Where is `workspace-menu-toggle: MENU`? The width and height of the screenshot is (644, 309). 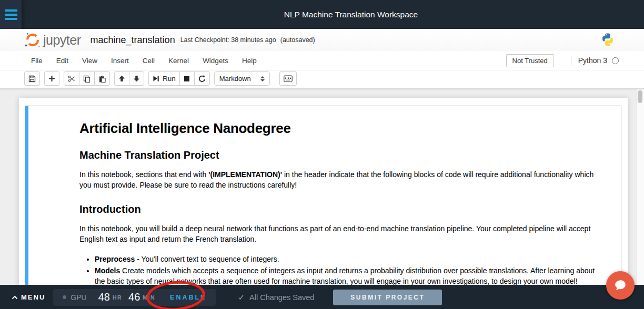 workspace-menu-toggle: MENU is located at coordinates (28, 297).